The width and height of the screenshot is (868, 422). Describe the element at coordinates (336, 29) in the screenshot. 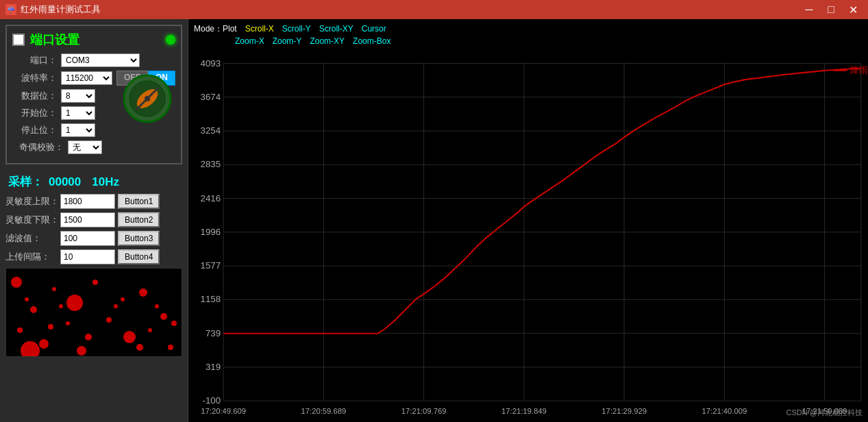

I see `toolbar-scroll-xy: Scroll-XY` at that location.